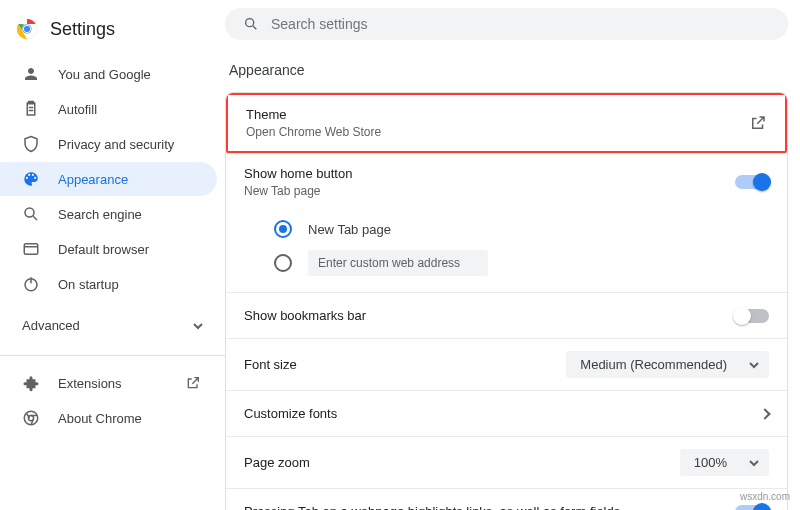 This screenshot has width=800, height=510. What do you see at coordinates (108, 179) in the screenshot?
I see `sidebar-item-appearance: Appearance` at bounding box center [108, 179].